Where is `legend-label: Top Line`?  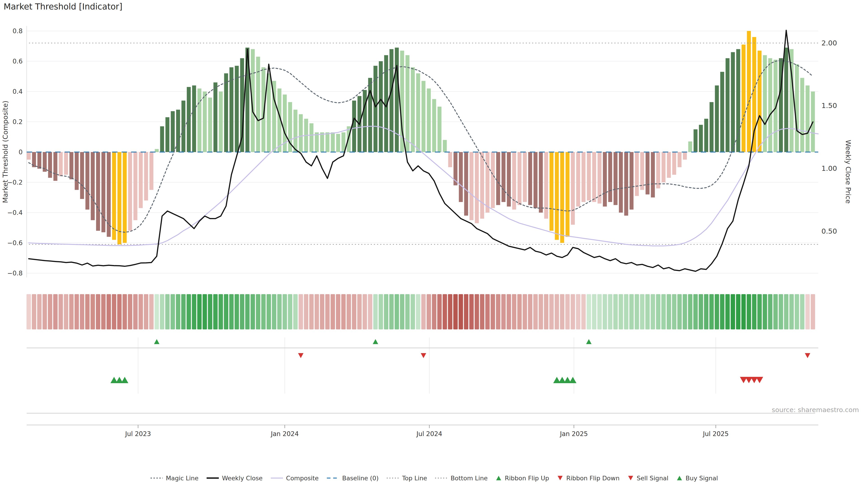
legend-label: Top Line is located at coordinates (414, 478).